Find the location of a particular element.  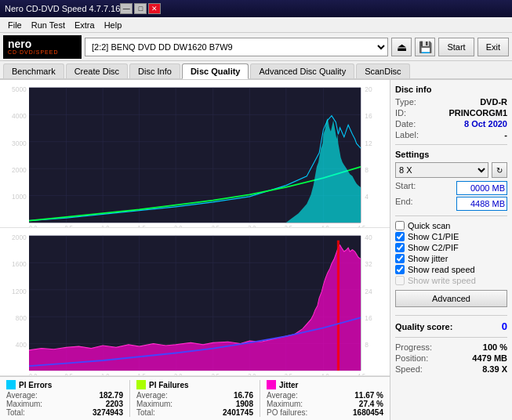

pi-failures-title: PI Failures is located at coordinates (169, 386).